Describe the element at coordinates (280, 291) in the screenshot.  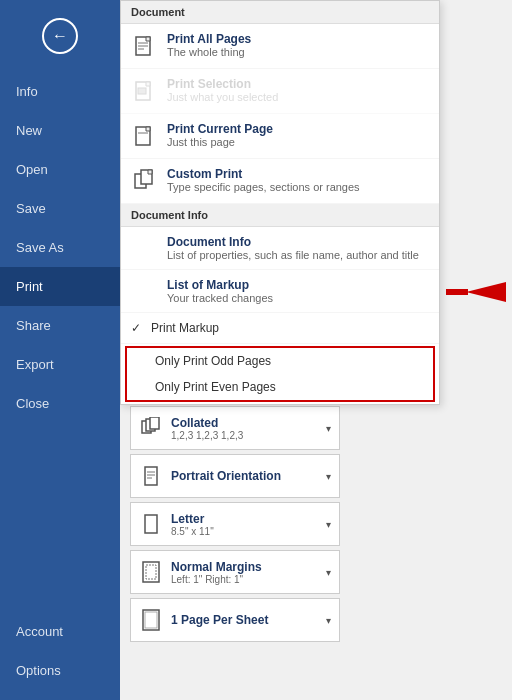
I see `list-of-markup-text: List of Markup Your tracked changes` at that location.